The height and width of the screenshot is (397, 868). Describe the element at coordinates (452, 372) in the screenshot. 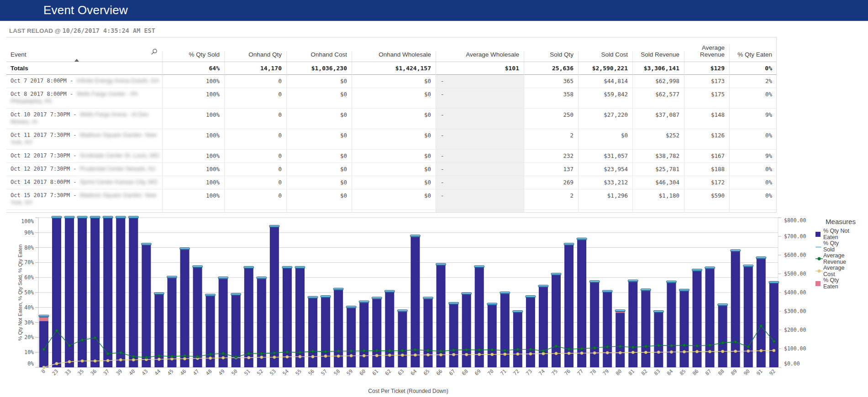

I see `x-axis-tick-label: 67` at that location.